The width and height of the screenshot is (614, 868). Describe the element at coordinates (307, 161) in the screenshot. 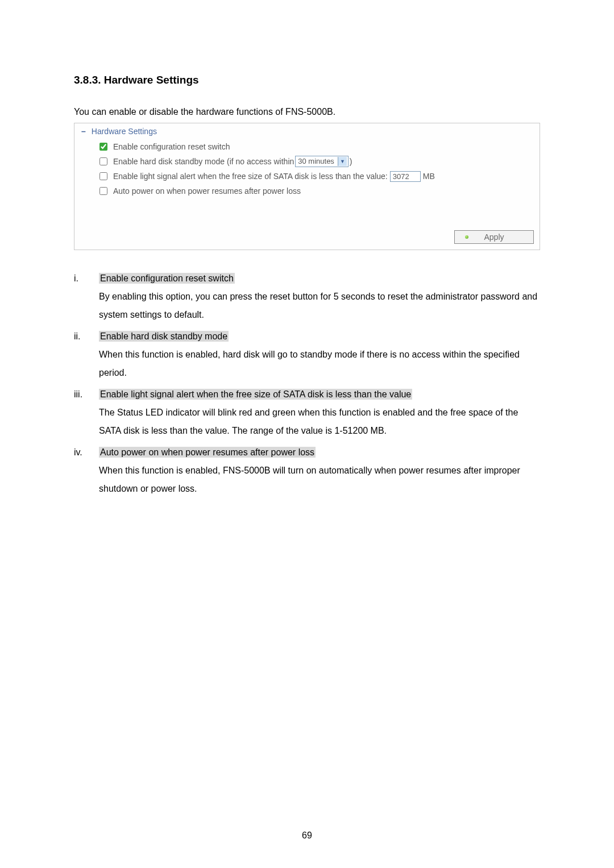

I see `option-row-standby: Enable hard disk standby mode (if no acc…` at that location.